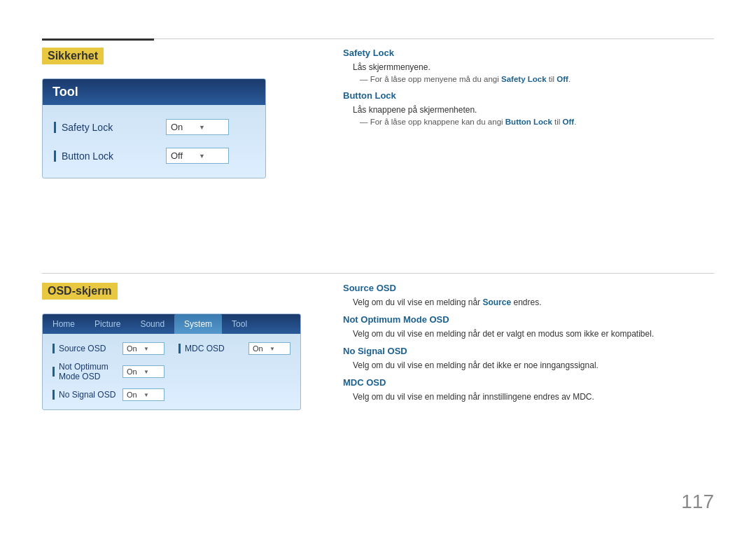 The image size is (756, 534). I want to click on no-signal-select: On ▼, so click(144, 395).